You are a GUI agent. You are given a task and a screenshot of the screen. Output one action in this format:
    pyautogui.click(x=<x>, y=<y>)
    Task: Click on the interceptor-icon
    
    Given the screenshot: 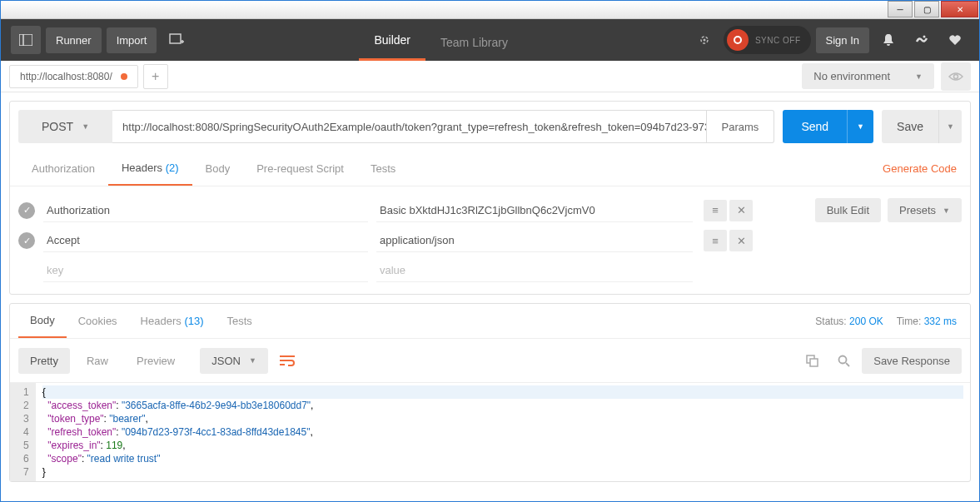 What is the action you would take?
    pyautogui.click(x=704, y=40)
    